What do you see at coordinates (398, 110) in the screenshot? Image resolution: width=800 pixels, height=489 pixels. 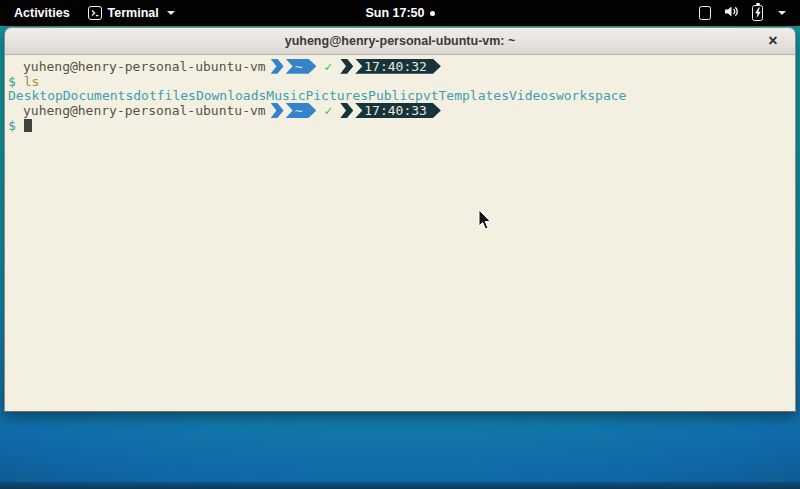 I see `timestamp-badge: 17:40:33` at bounding box center [398, 110].